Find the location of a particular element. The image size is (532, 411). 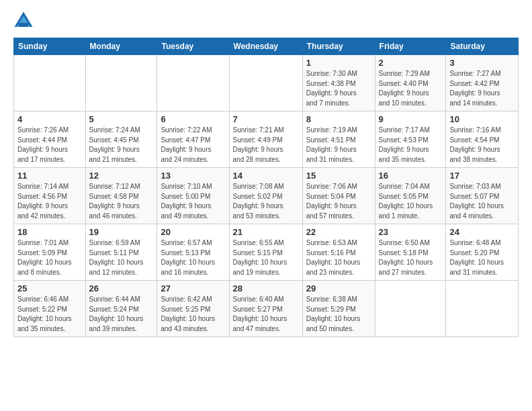

day-info: Sunrise: 6:38 AMSunset: 5:29 PMDaylight:… is located at coordinates (339, 314).